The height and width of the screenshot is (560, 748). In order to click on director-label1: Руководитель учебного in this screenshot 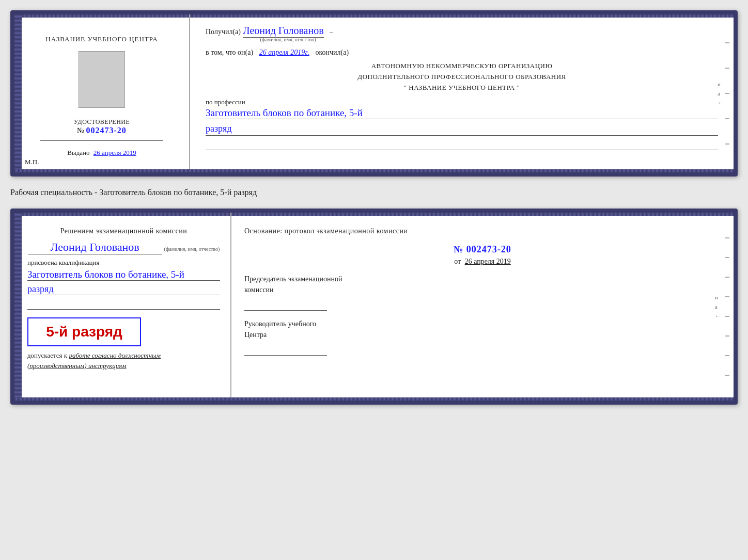, I will do `click(482, 324)`.